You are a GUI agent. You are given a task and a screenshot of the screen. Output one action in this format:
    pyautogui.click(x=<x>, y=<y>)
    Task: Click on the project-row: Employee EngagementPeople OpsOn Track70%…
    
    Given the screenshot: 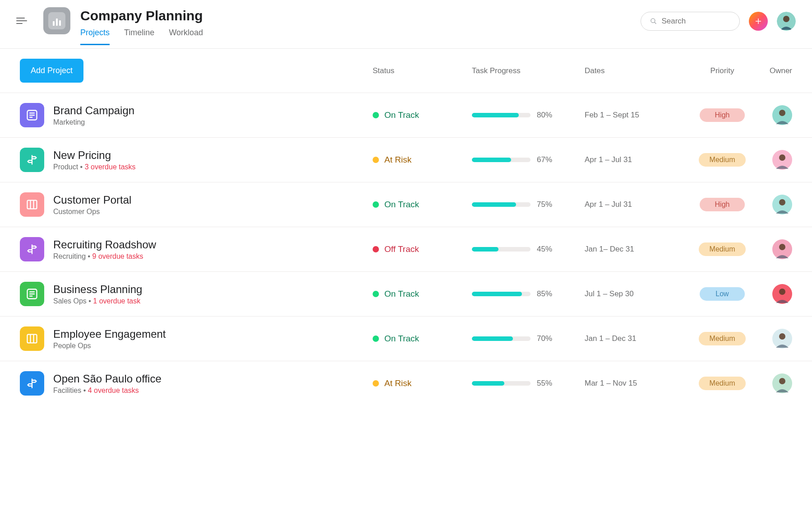 What is the action you would take?
    pyautogui.click(x=406, y=339)
    